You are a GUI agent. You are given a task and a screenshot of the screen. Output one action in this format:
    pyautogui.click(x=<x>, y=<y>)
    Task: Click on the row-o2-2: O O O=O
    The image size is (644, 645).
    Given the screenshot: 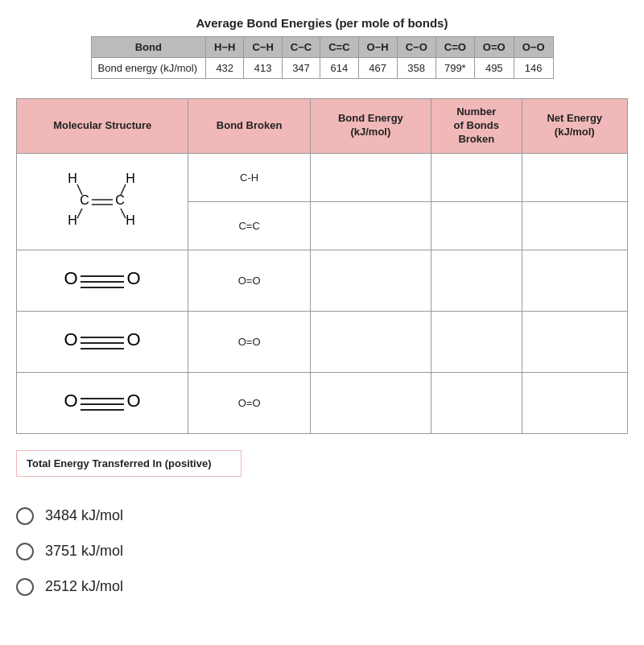 What is the action you would take?
    pyautogui.click(x=322, y=341)
    